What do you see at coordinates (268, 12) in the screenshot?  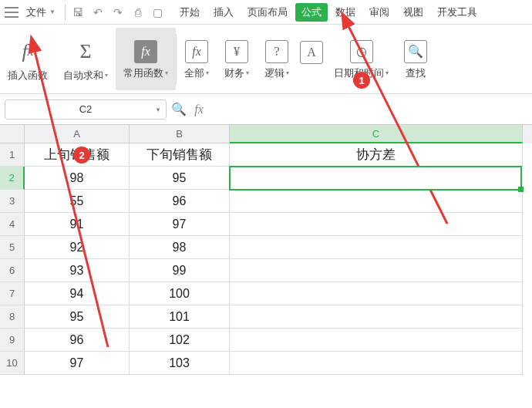 I see `tab-layout: 页面布局` at bounding box center [268, 12].